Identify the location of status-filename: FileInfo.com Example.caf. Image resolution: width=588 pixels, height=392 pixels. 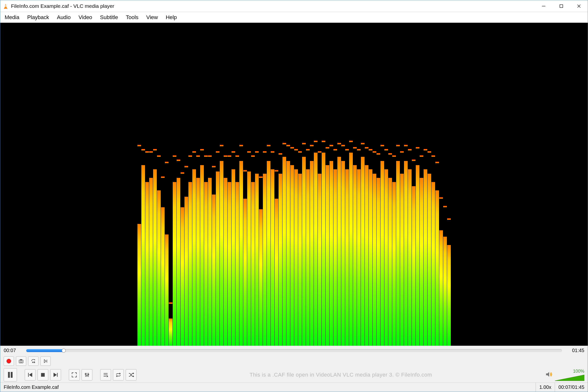
(270, 387).